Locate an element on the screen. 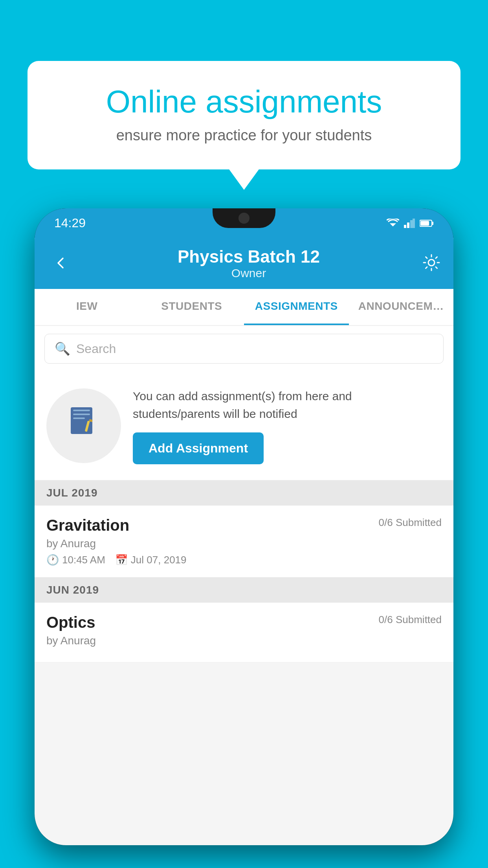 The image size is (488, 868). signal-icon is located at coordinates (409, 223).